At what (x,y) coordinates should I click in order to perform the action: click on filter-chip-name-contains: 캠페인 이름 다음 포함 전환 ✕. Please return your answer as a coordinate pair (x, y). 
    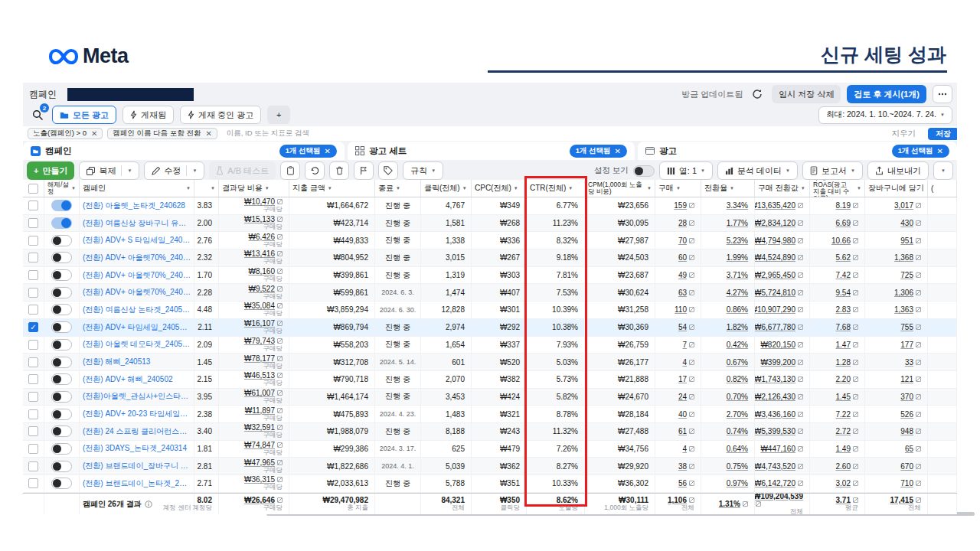
    Looking at the image, I should click on (162, 133).